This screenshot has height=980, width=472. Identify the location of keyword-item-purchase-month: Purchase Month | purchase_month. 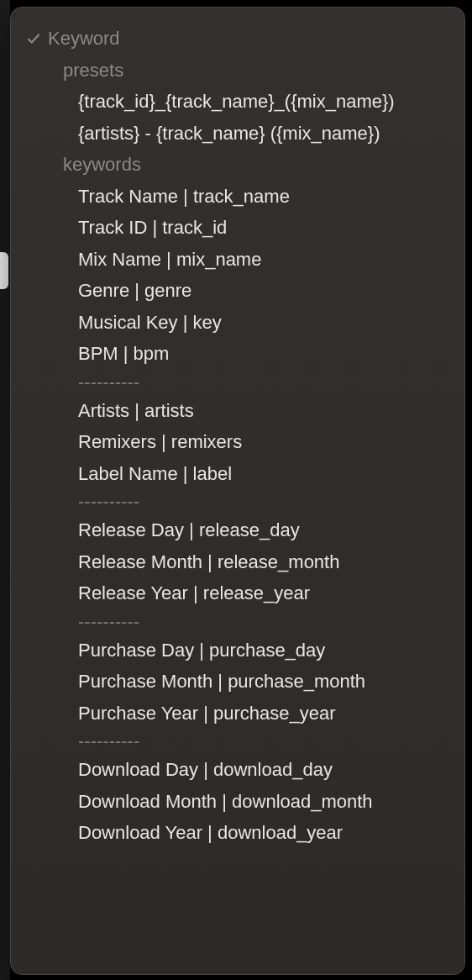
(238, 682).